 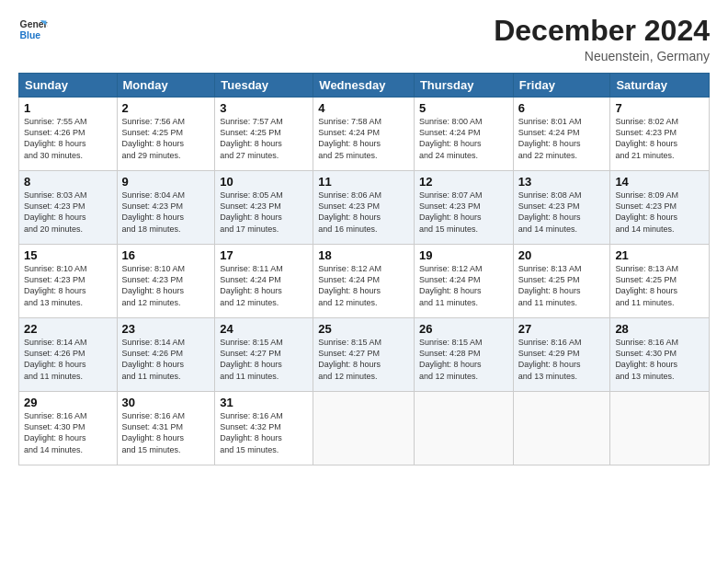 What do you see at coordinates (166, 256) in the screenshot?
I see `day-number: 16` at bounding box center [166, 256].